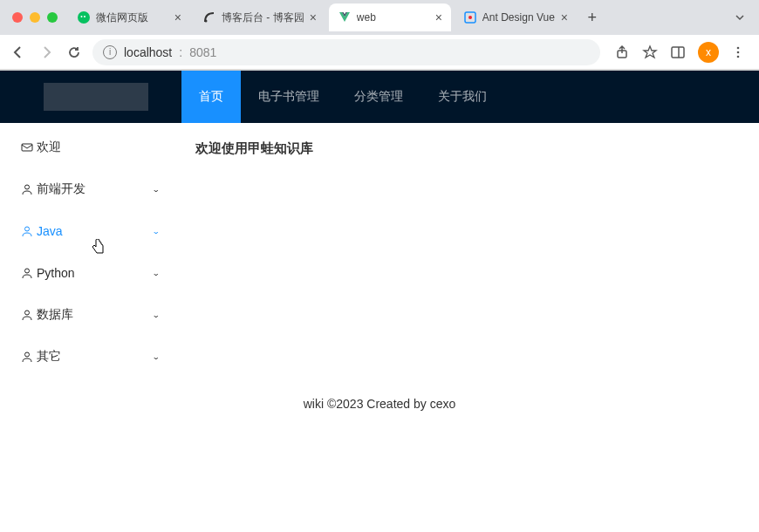 The image size is (759, 532). What do you see at coordinates (345, 17) in the screenshot?
I see `vue-icon` at bounding box center [345, 17].